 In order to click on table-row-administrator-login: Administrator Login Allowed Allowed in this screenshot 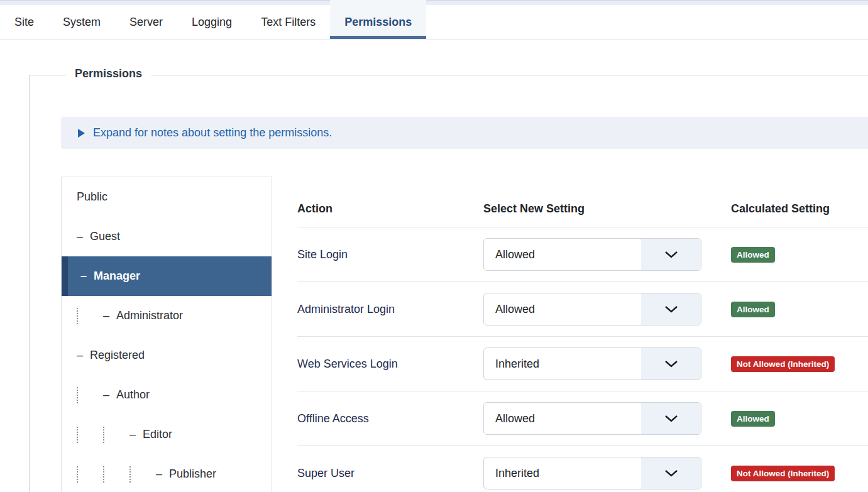, I will do `click(583, 309)`.